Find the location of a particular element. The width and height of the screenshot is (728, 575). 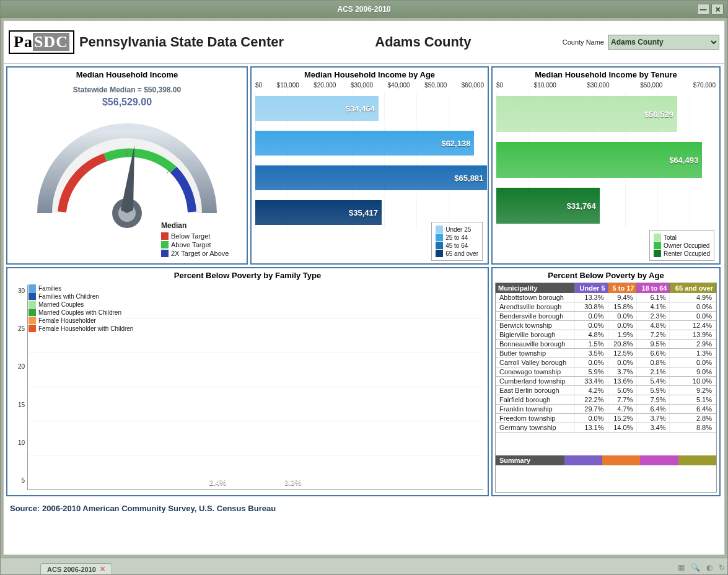

logo: PaSDC is located at coordinates (42, 42).